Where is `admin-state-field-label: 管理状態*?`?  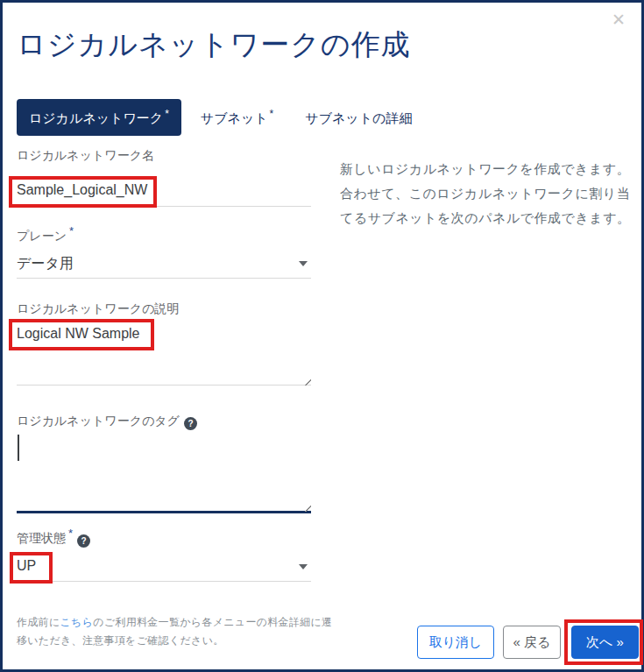
admin-state-field-label: 管理状態*? is located at coordinates (53, 537).